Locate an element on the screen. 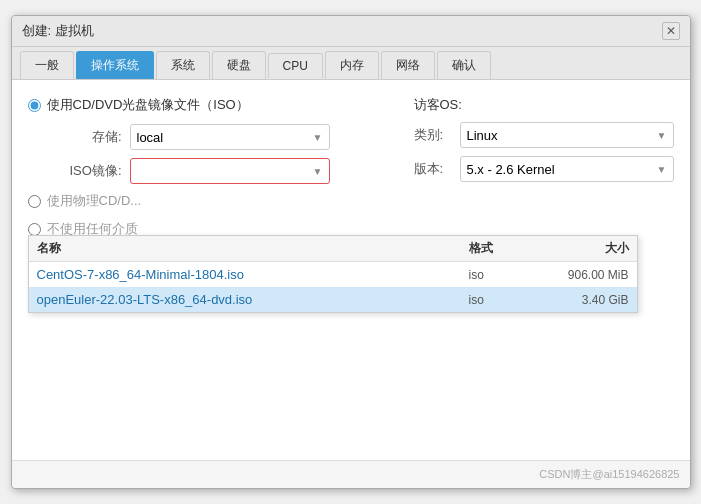 The image size is (701, 504). title-bar: 创建: 虚拟机 ✕ is located at coordinates (351, 32).